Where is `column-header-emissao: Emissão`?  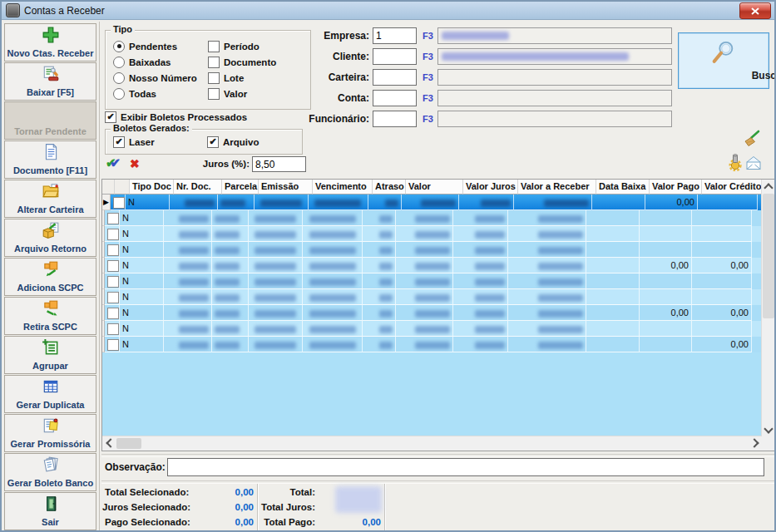 column-header-emissao: Emissão is located at coordinates (286, 187).